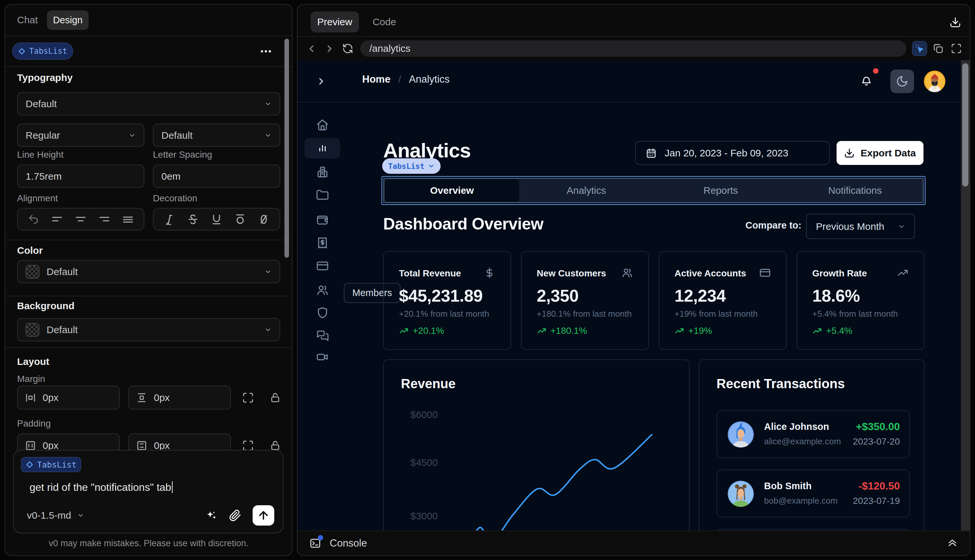 The height and width of the screenshot is (560, 975). Describe the element at coordinates (322, 336) in the screenshot. I see `messages-icon` at that location.